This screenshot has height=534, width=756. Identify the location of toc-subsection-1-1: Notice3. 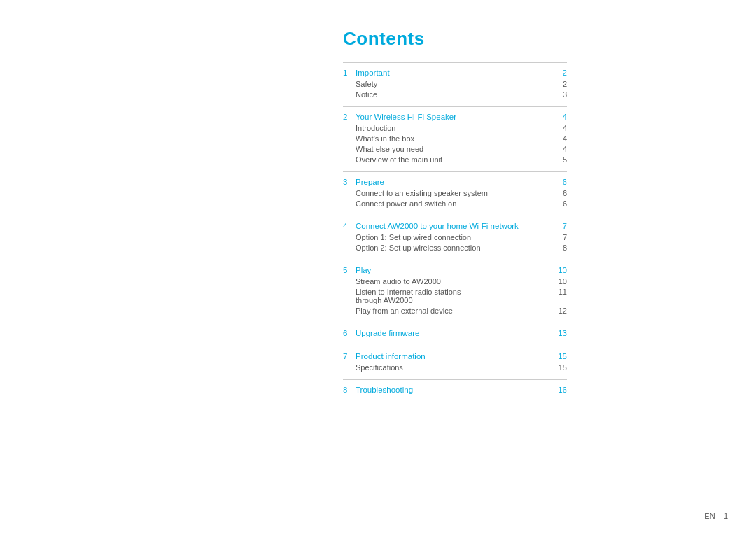
(455, 94).